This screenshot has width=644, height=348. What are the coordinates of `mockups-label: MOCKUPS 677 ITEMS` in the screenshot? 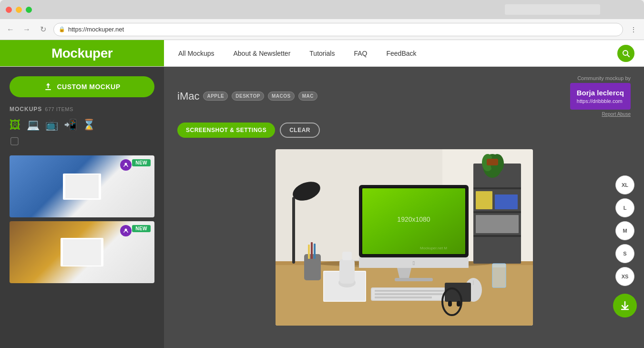 It's located at (82, 109).